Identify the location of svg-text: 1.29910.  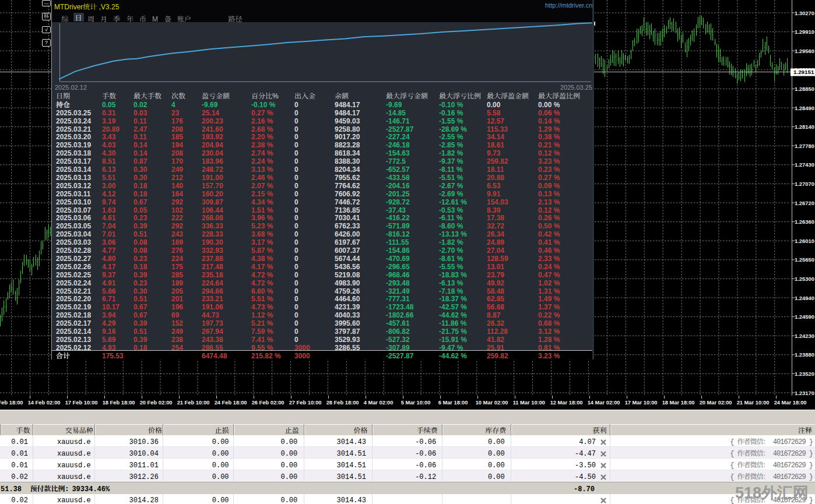
(805, 31).